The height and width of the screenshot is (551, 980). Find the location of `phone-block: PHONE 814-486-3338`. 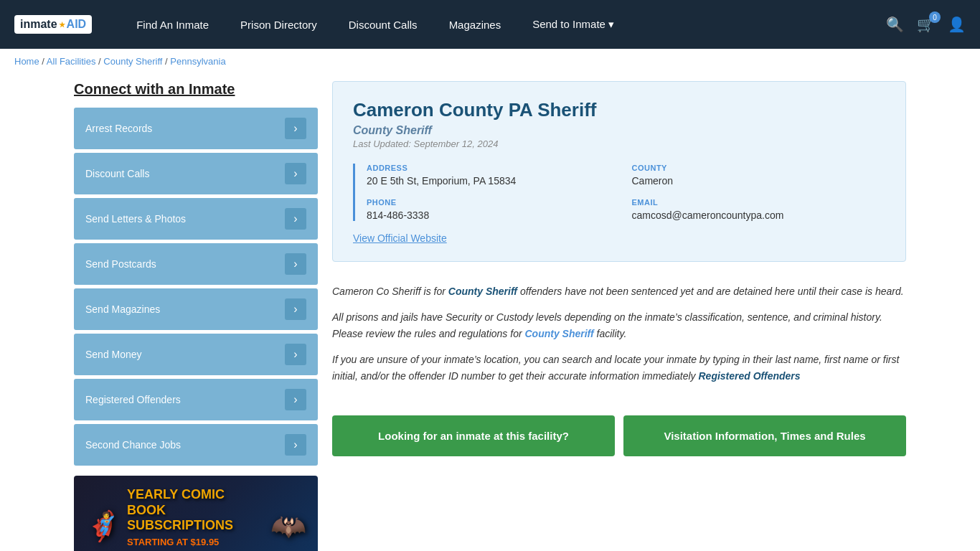

phone-block: PHONE 814-486-3338 is located at coordinates (494, 209).